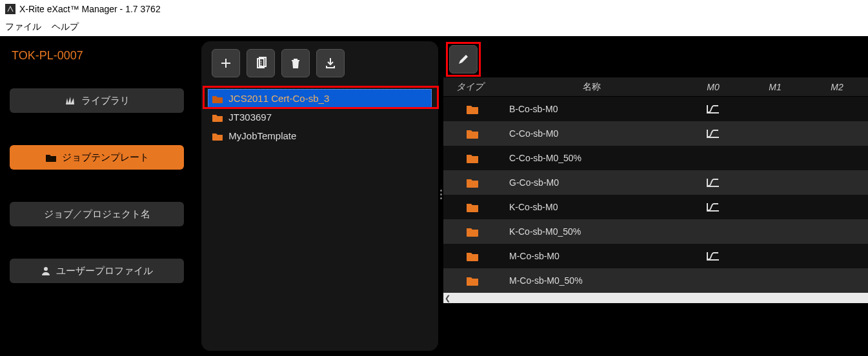 This screenshot has height=356, width=868. What do you see at coordinates (320, 135) in the screenshot?
I see `folder-row: MyJobTemplate` at bounding box center [320, 135].